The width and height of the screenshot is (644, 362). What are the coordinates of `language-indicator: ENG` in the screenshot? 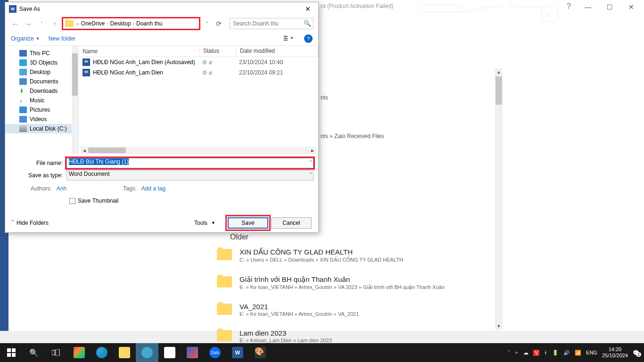 It's located at (592, 353).